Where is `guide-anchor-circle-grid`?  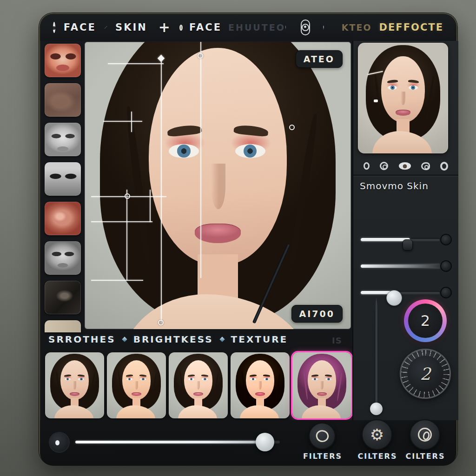 guide-anchor-circle-grid is located at coordinates (127, 196).